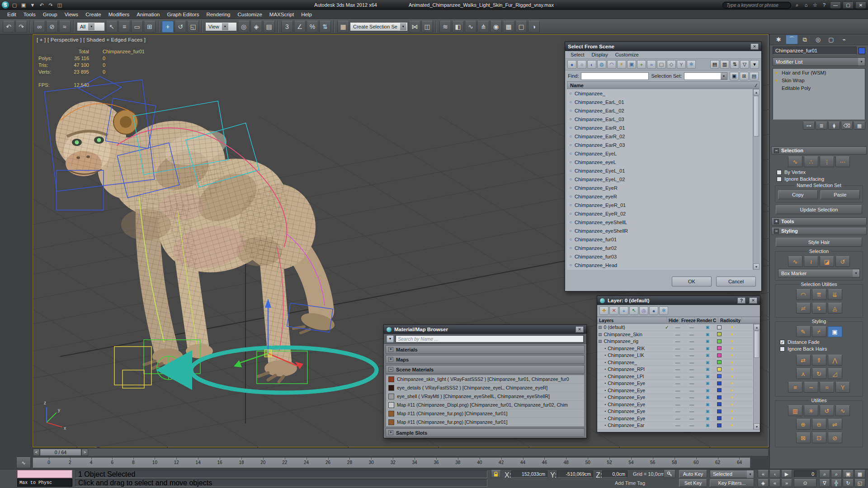 Image resolution: width=868 pixels, height=488 pixels. I want to click on tab-hierarchy: ⧉, so click(805, 40).